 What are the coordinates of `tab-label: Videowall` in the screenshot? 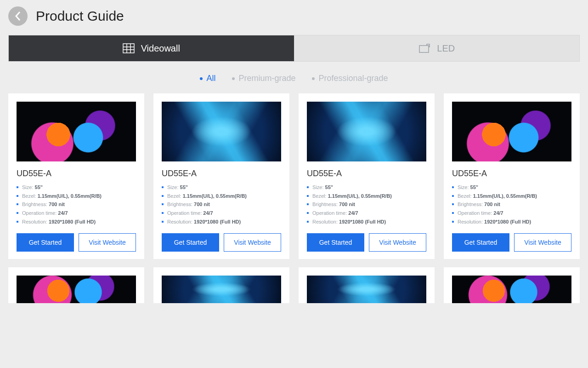 It's located at (161, 49).